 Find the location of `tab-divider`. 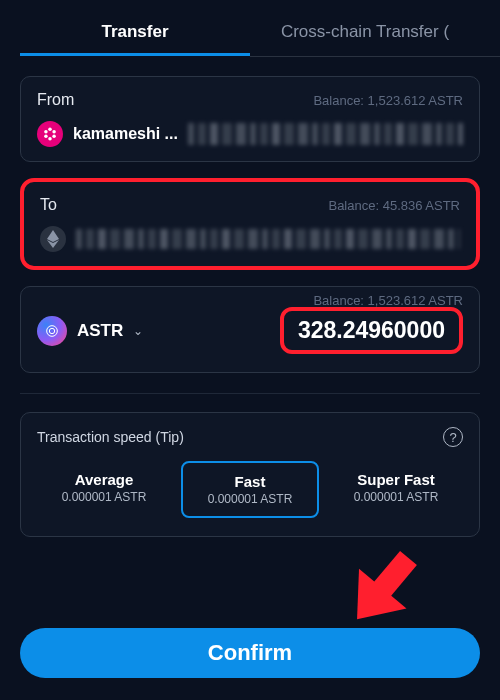

tab-divider is located at coordinates (375, 56).